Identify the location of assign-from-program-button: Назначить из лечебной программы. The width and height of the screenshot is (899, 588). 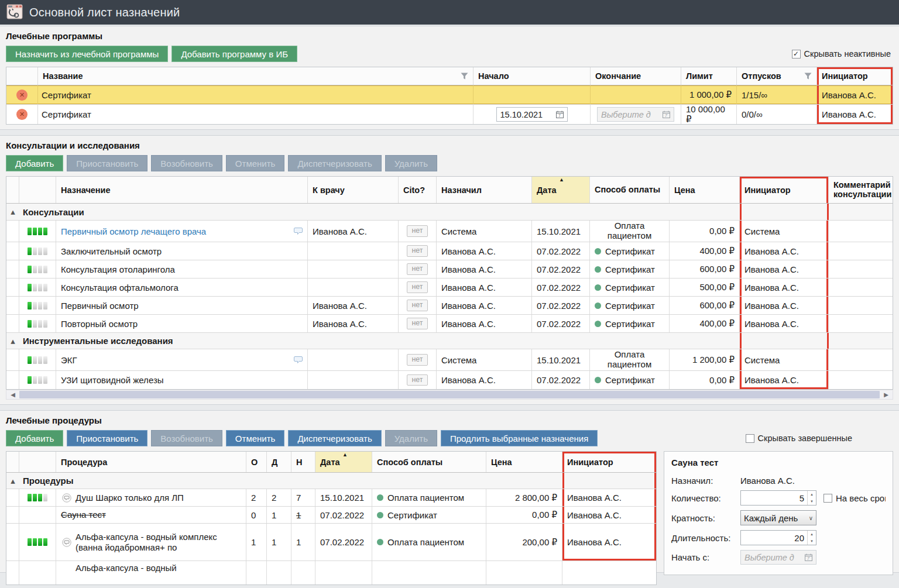
(87, 54).